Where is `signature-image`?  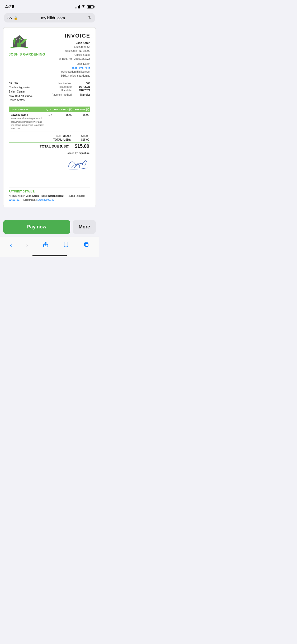 signature-image is located at coordinates (77, 163).